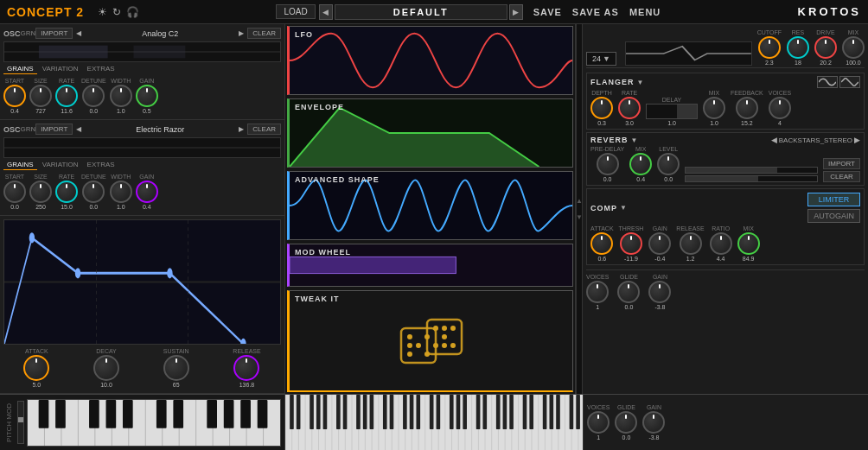 The width and height of the screenshot is (868, 450). I want to click on reverb-level-slider1, so click(751, 170).